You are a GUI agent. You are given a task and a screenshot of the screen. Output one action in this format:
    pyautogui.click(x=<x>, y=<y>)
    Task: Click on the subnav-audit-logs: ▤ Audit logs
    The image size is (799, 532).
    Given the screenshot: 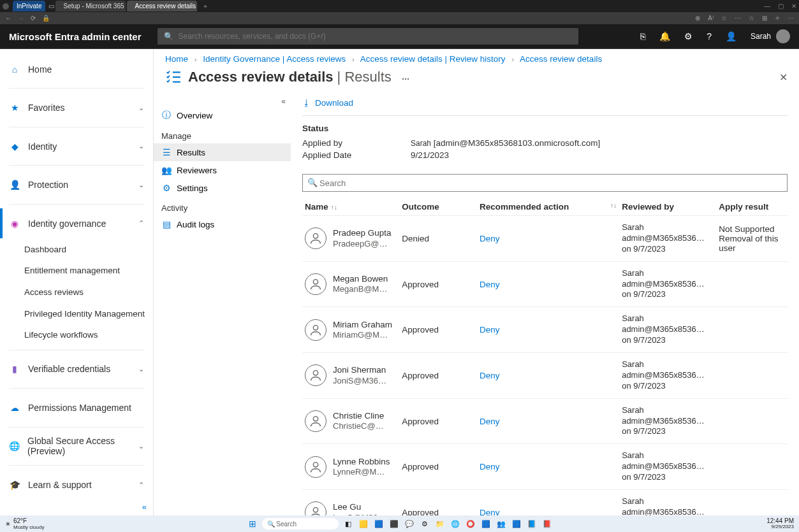 What is the action you would take?
    pyautogui.click(x=222, y=224)
    